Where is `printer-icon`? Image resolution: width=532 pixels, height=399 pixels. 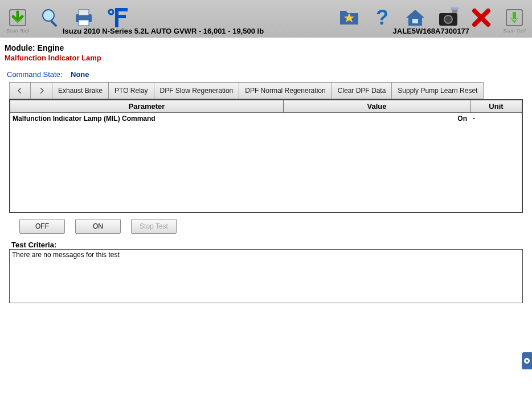
printer-icon is located at coordinates (84, 18).